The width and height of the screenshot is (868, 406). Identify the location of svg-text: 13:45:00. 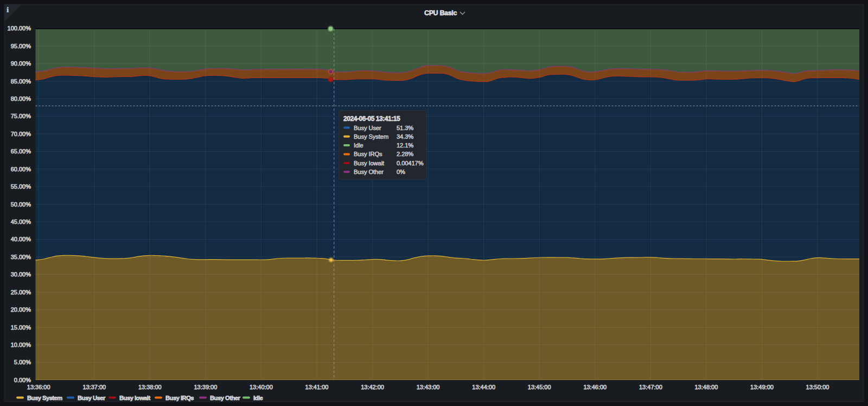
(539, 387).